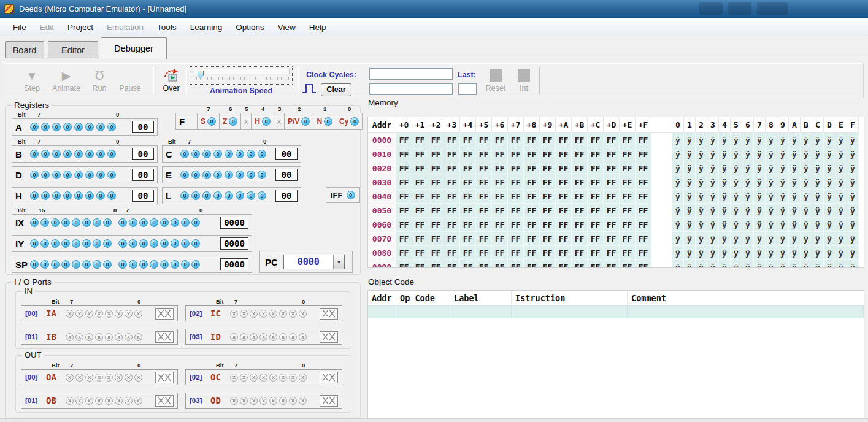 This screenshot has width=868, height=422. I want to click on animate-button: ▶ Animate, so click(66, 80).